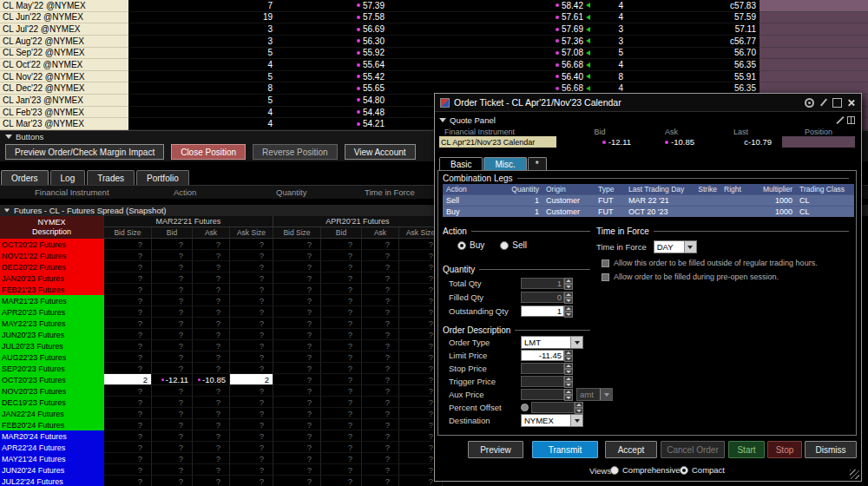 The width and height of the screenshot is (868, 486). Describe the element at coordinates (172, 380) in the screenshot. I see `quote-cell: -12.11` at that location.